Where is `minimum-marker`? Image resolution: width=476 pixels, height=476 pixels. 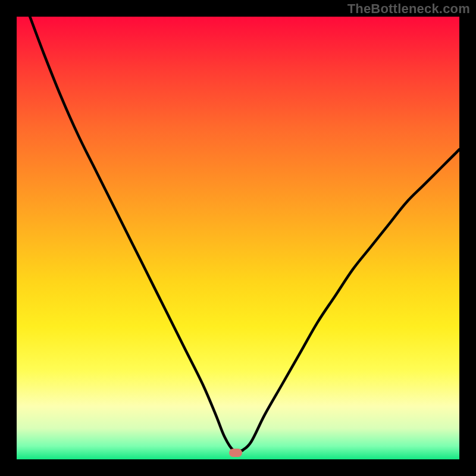
minimum-marker is located at coordinates (236, 453).